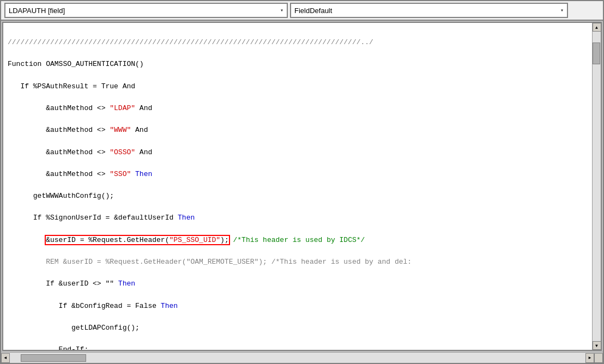  I want to click on code-line-13: If &bConfigRead = False Then, so click(298, 306).